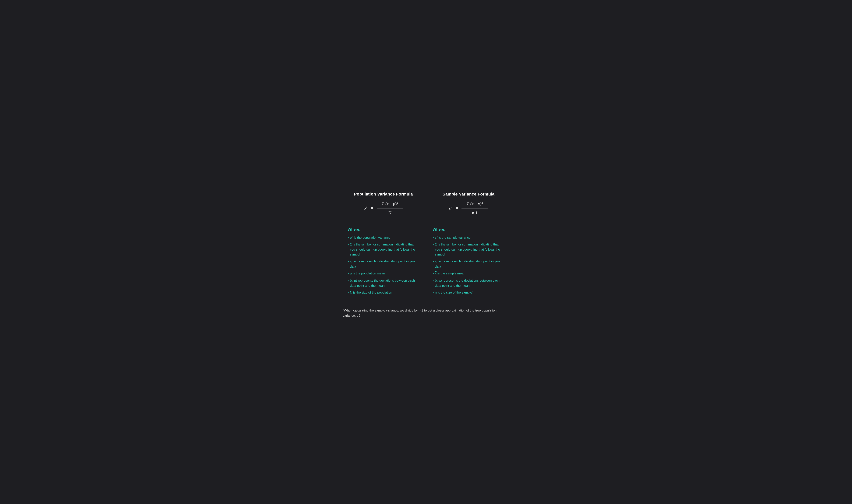  Describe the element at coordinates (384, 230) in the screenshot. I see `population-where-label: Where:` at that location.